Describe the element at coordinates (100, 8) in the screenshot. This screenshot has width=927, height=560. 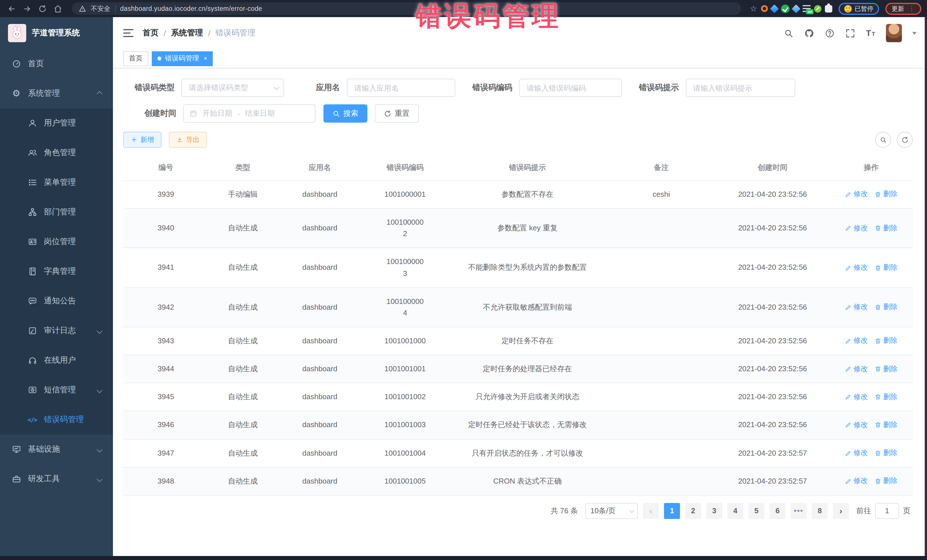
I see `security-label: 不安全` at that location.